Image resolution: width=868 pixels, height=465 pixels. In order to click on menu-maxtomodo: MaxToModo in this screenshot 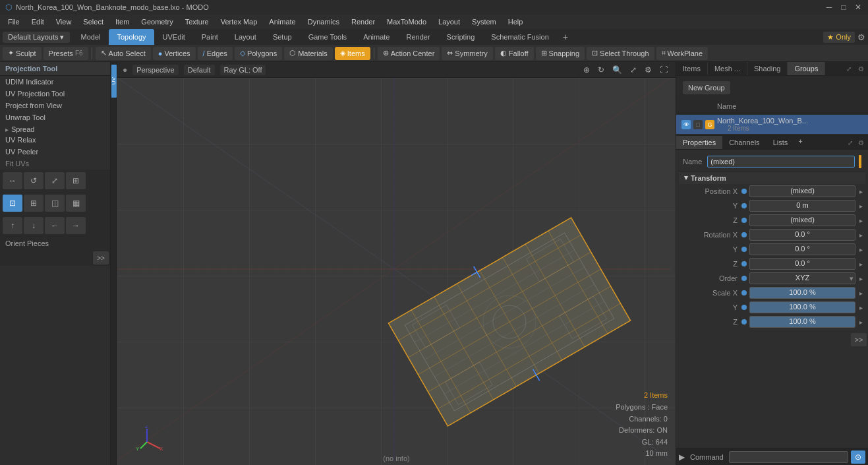, I will do `click(407, 22)`.